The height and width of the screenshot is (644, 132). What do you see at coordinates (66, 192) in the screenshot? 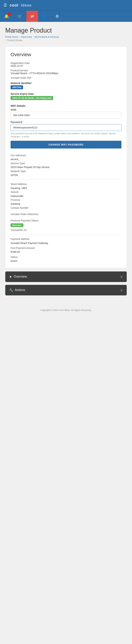
I see `suburb-label: Suburb` at bounding box center [66, 192].